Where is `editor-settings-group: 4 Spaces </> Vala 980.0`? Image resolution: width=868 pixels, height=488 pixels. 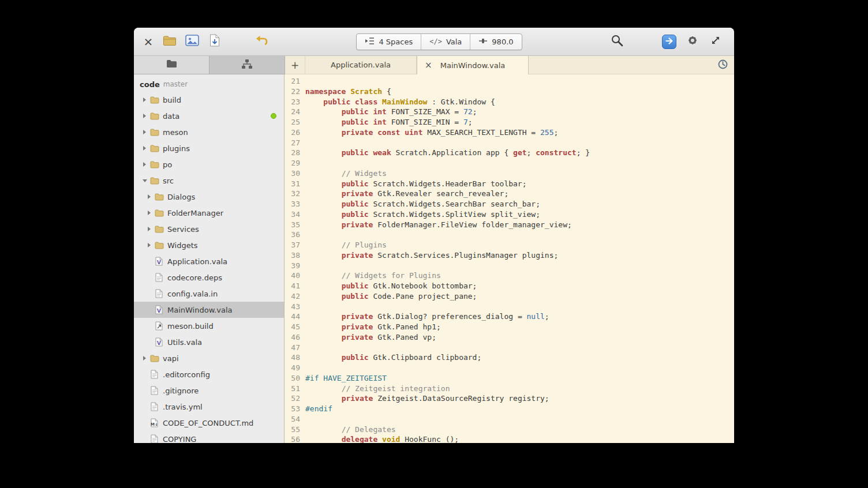
editor-settings-group: 4 Spaces </> Vala 980.0 is located at coordinates (439, 42).